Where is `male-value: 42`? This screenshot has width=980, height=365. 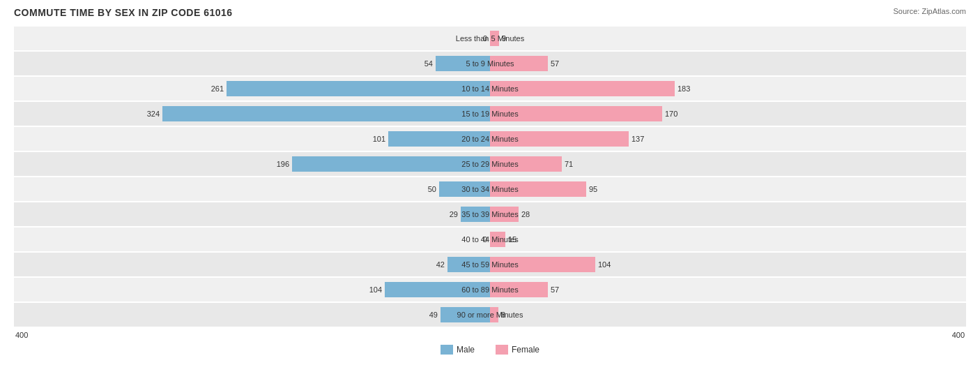
male-value: 42 is located at coordinates (441, 265).